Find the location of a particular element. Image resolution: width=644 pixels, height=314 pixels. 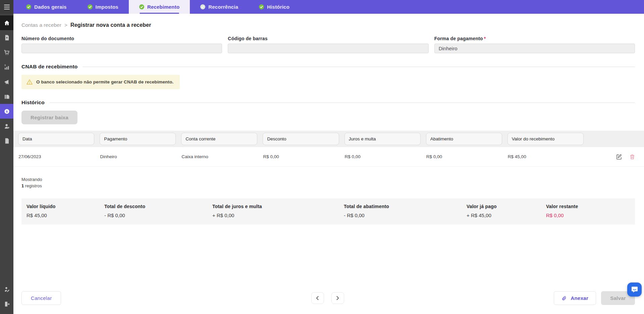

sidebar-item-profile-edit is located at coordinates (7, 289).